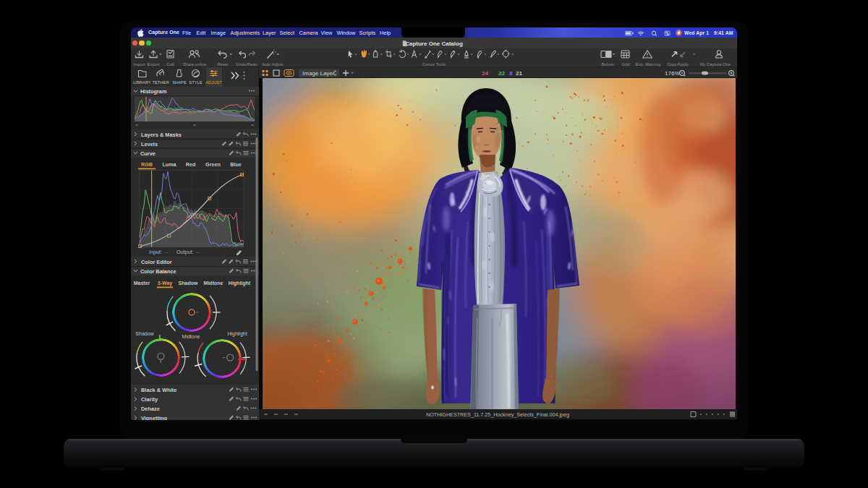 The height and width of the screenshot is (488, 868). Describe the element at coordinates (502, 74) in the screenshot. I see `svg-text: 22` at that location.